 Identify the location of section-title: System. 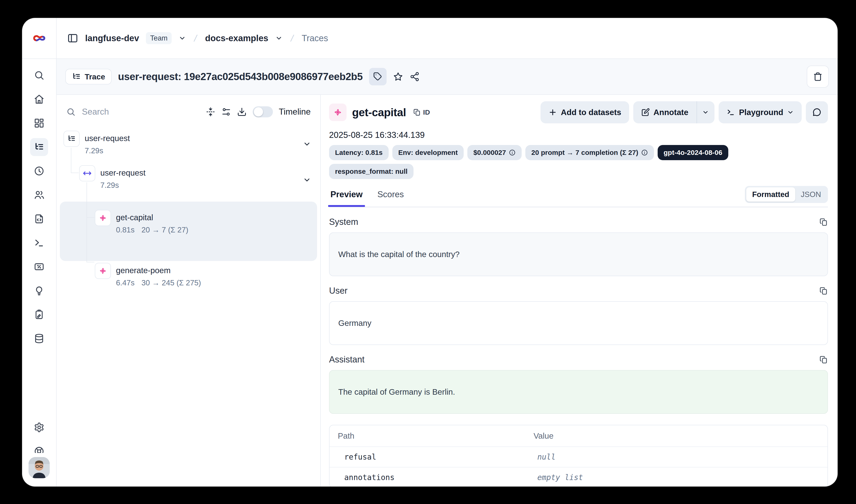
(344, 222).